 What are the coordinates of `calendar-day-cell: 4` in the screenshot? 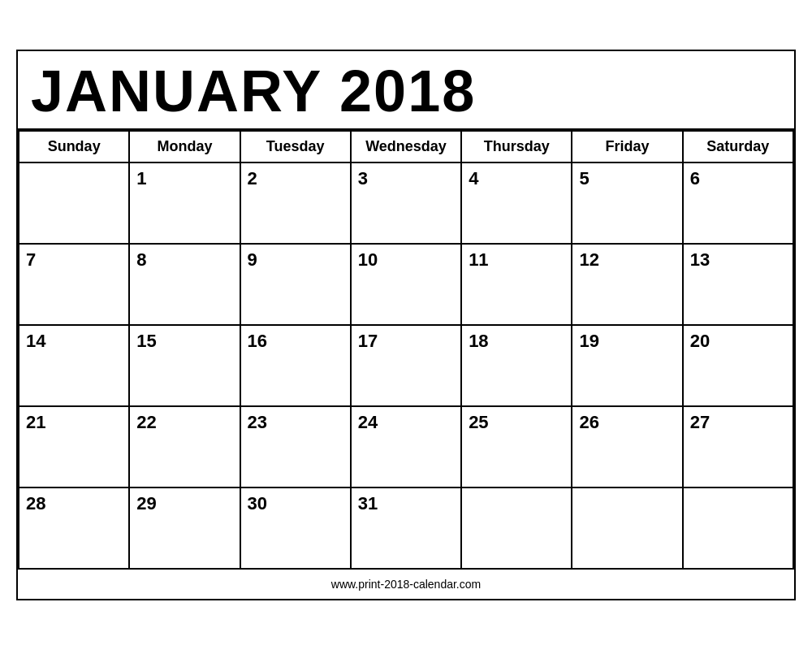 It's located at (516, 203).